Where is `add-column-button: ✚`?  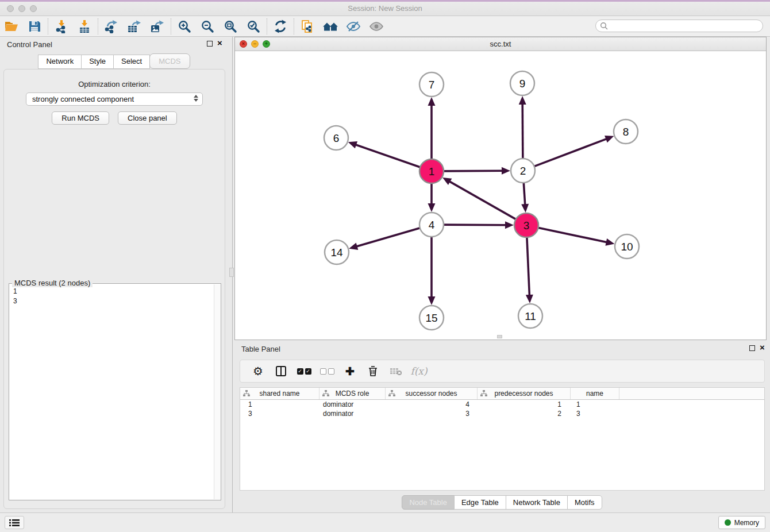 add-column-button: ✚ is located at coordinates (350, 371).